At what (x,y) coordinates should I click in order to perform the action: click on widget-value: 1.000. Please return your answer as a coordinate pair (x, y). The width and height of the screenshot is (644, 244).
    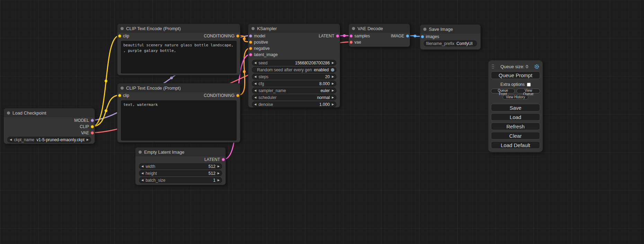
    Looking at the image, I should click on (325, 105).